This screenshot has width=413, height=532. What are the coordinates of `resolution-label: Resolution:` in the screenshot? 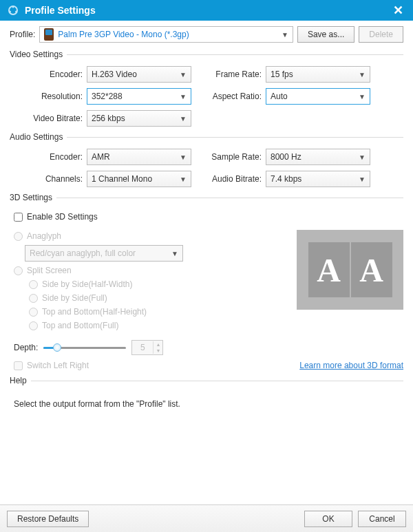 It's located at (48, 96).